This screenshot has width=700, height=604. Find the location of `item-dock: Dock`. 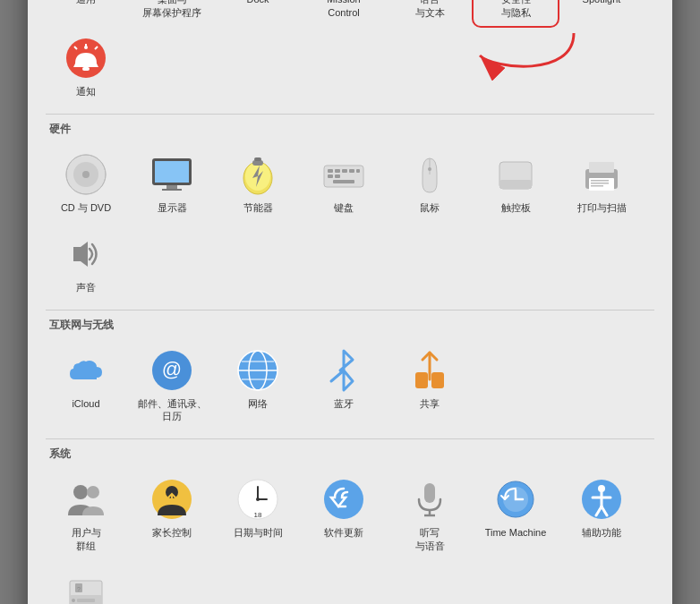

item-dock: Dock is located at coordinates (258, 13).